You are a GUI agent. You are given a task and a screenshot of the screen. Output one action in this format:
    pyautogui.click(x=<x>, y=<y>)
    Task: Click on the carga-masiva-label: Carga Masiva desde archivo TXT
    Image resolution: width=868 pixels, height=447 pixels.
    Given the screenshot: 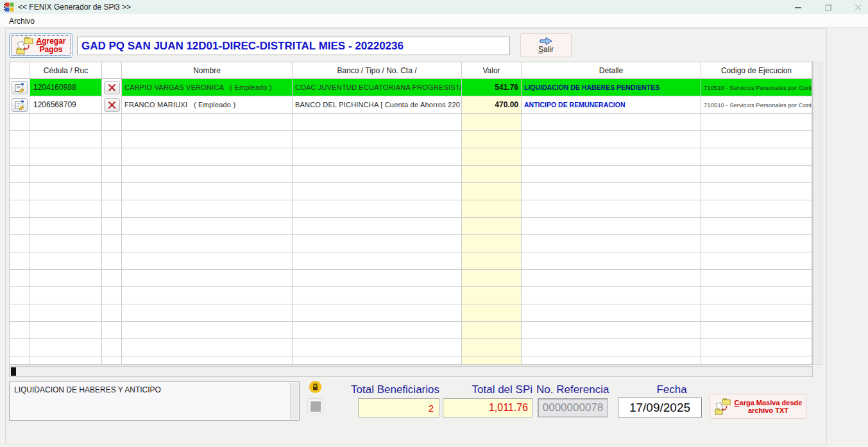 What is the action you would take?
    pyautogui.click(x=769, y=407)
    